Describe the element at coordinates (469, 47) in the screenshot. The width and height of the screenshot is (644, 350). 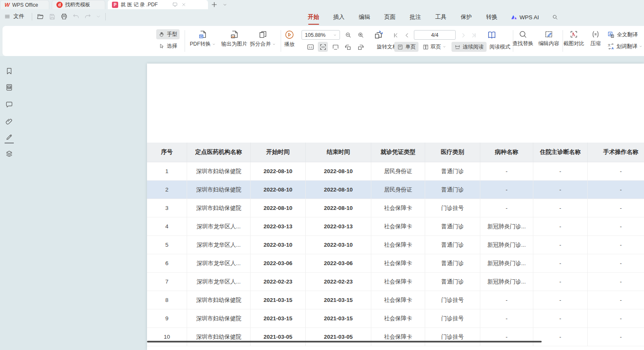
I see `continuous-read-button: 连续阅读` at that location.